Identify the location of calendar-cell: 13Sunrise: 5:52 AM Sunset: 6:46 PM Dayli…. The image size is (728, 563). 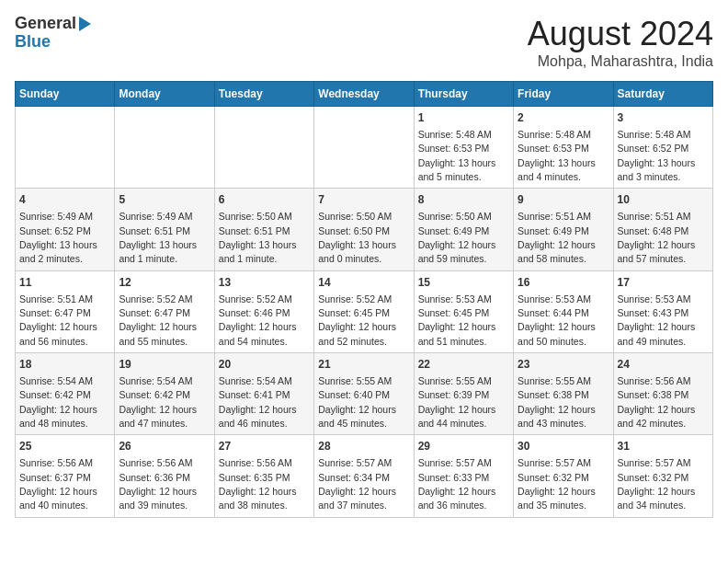
(264, 311).